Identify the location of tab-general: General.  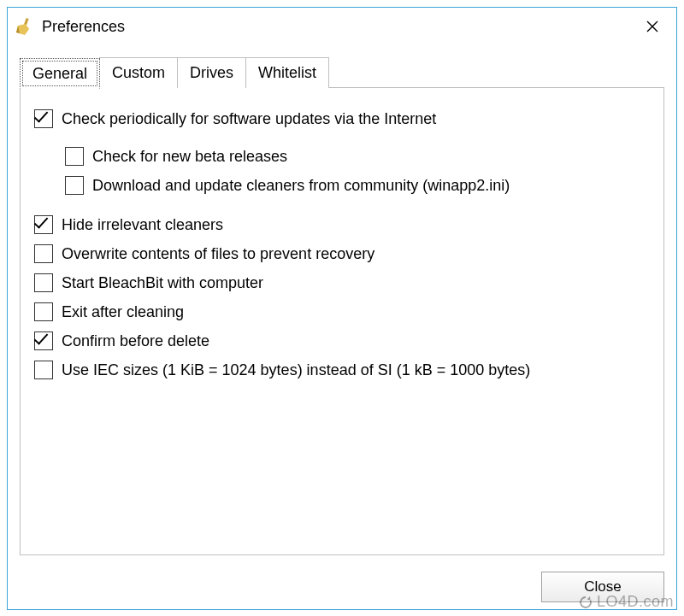
(60, 73).